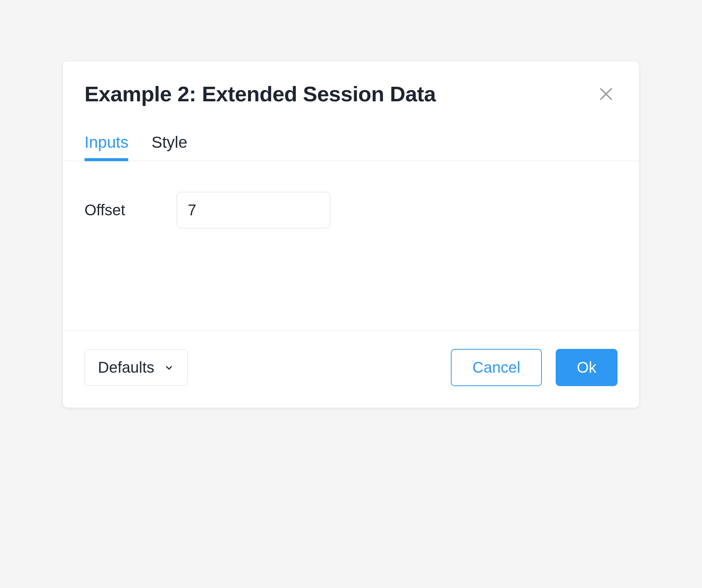 The height and width of the screenshot is (588, 702). Describe the element at coordinates (606, 94) in the screenshot. I see `close-icon` at that location.